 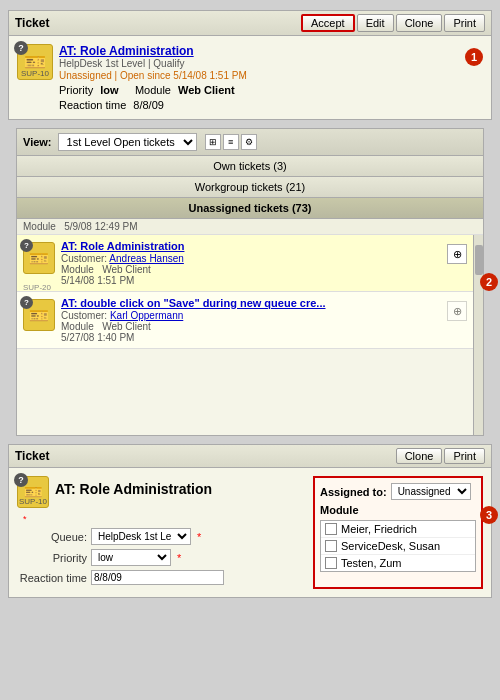 What do you see at coordinates (464, 23) in the screenshot?
I see `print-button: Print` at bounding box center [464, 23].